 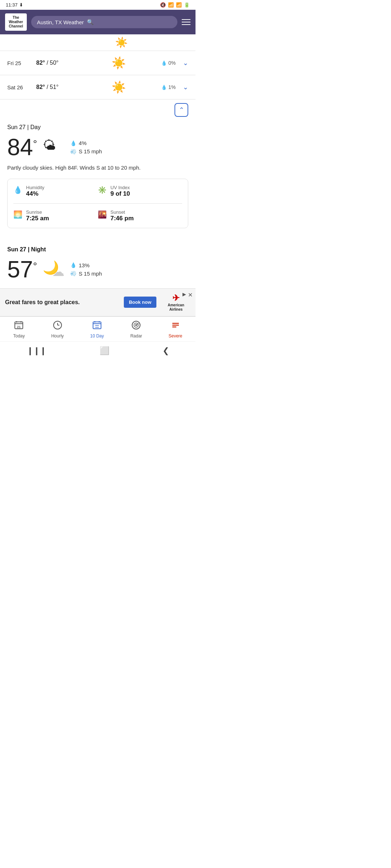 I want to click on app-logo: The Weather Channel, so click(x=16, y=22).